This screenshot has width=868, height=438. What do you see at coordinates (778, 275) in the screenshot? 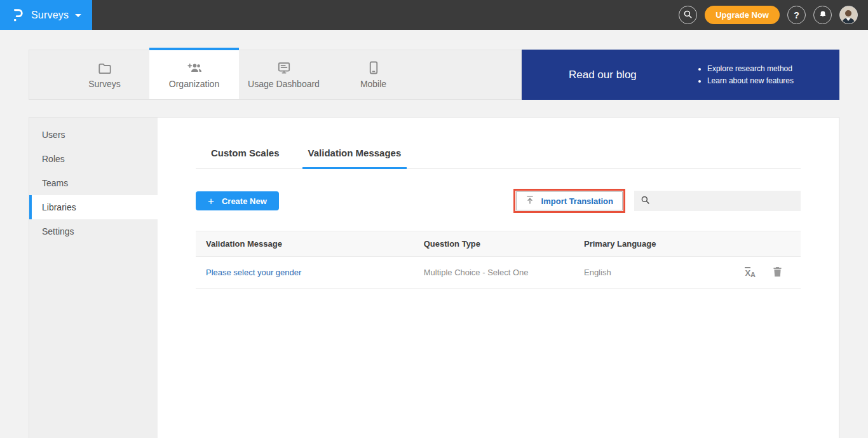
I see `trash-icon` at bounding box center [778, 275].